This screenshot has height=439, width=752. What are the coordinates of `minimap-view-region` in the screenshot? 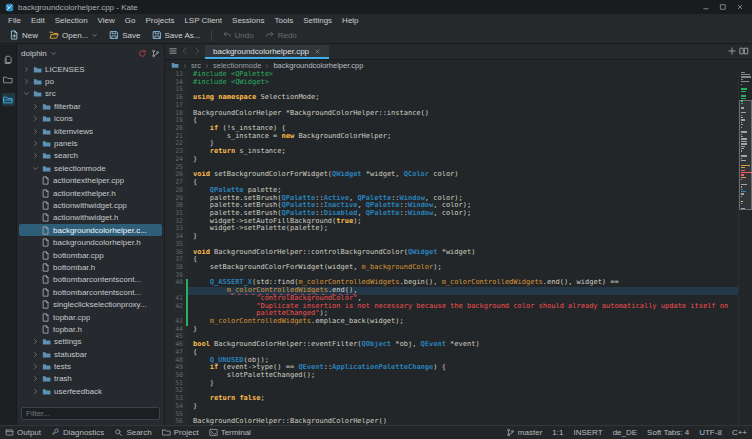 It's located at (746, 155).